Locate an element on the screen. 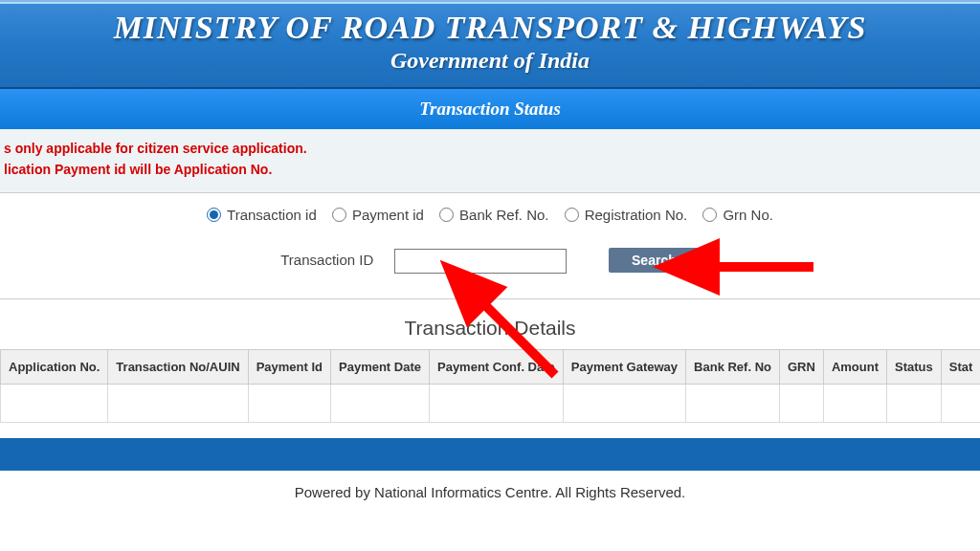 The height and width of the screenshot is (551, 980). radio-payment-id-input is located at coordinates (339, 214).